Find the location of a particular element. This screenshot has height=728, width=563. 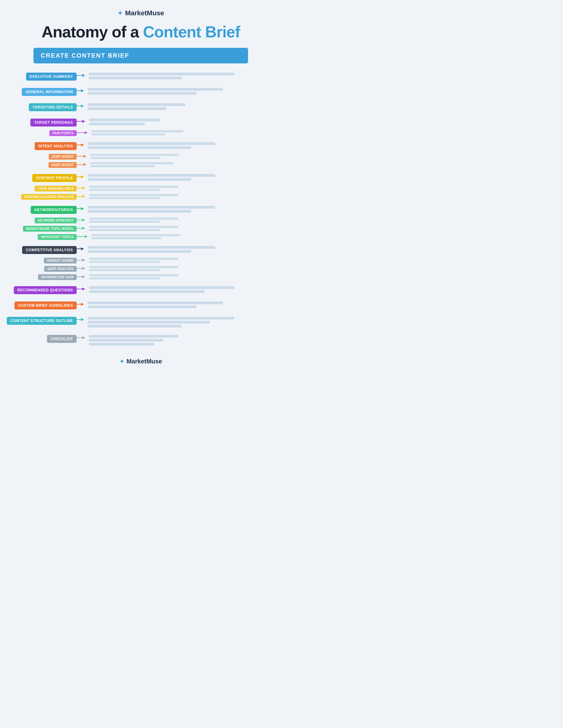

section-label-intent-analysis: INTENT ANALYSIS is located at coordinates (56, 146).